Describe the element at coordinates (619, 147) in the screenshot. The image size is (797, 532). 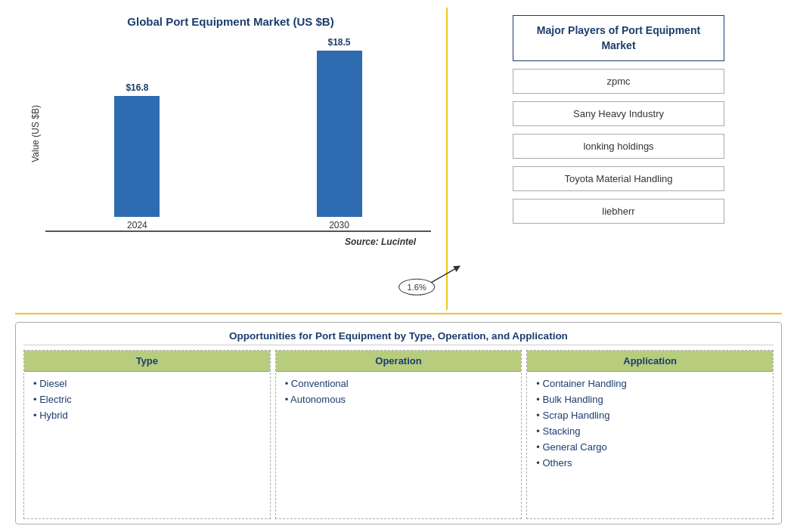
I see `player-lonking: lonking holdings` at that location.